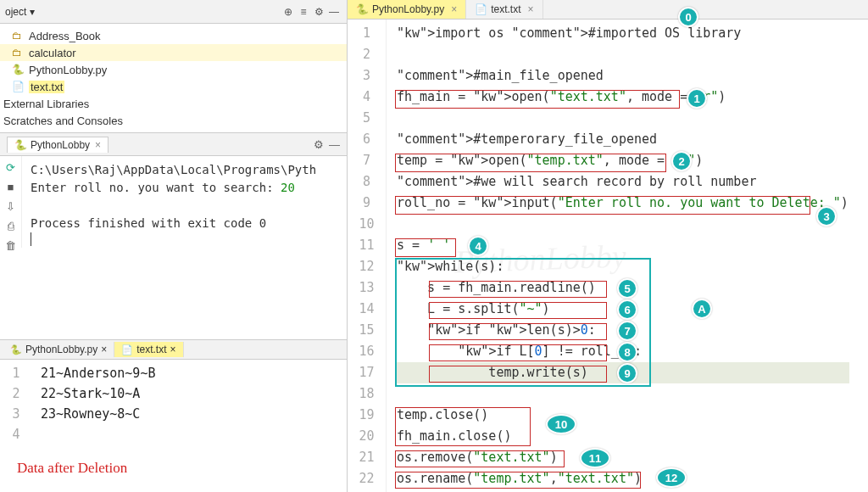 The height and width of the screenshot is (492, 868). I want to click on code-line: os.rename("temp.txt","text.txt"), so click(623, 478).